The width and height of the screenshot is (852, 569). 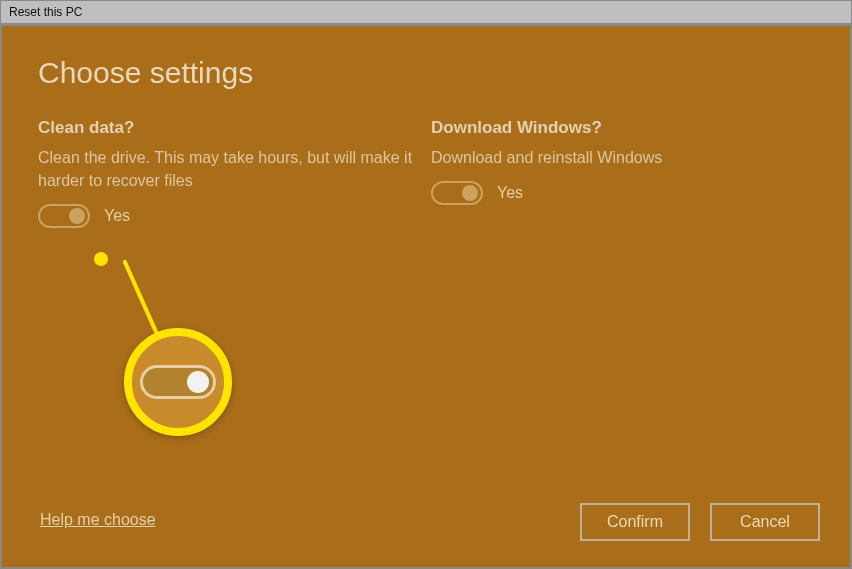 I want to click on titlebar: Reset this PC, so click(x=426, y=12).